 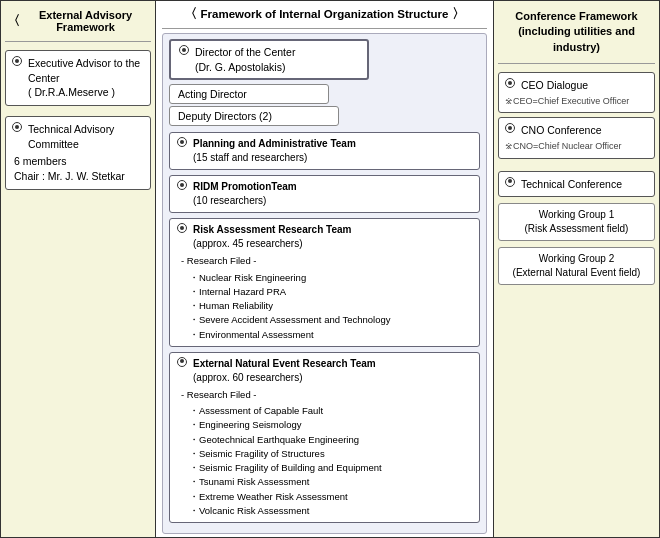 What do you see at coordinates (184, 50) in the screenshot?
I see `director-bullet` at bounding box center [184, 50].